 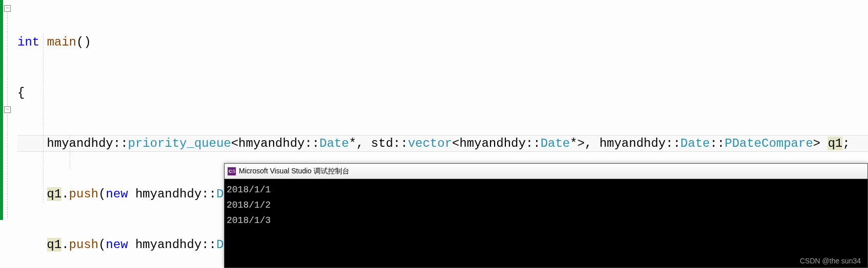 What do you see at coordinates (546, 205) in the screenshot?
I see `console-line: 2018/1/2` at bounding box center [546, 205].